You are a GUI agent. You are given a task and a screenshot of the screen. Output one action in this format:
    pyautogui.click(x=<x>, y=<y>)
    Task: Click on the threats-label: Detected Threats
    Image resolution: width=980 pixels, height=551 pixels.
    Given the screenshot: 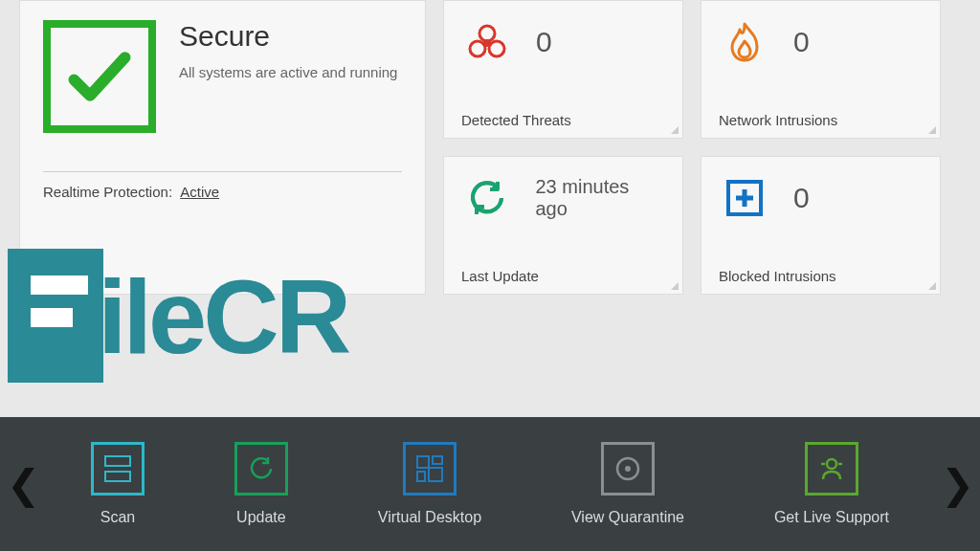 What is the action you would take?
    pyautogui.click(x=563, y=121)
    